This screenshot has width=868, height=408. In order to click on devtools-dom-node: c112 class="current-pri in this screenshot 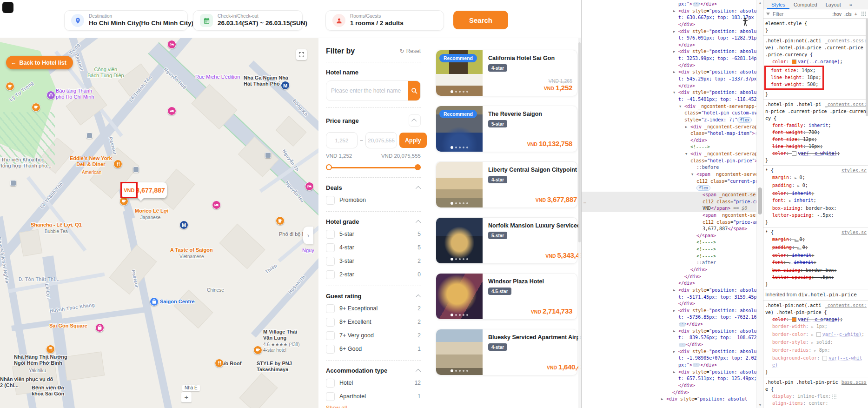, I will do `click(669, 181)`.